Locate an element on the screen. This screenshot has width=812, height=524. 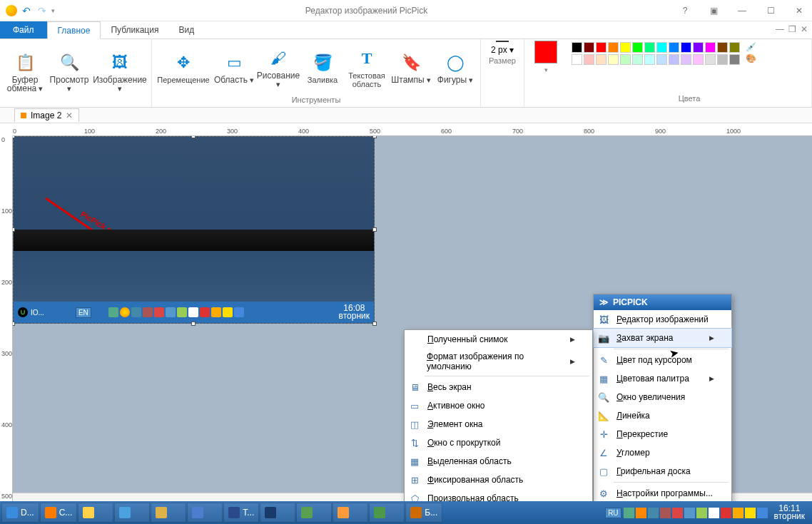
menu-item: ⊞Фиксированная область is located at coordinates (498, 480).